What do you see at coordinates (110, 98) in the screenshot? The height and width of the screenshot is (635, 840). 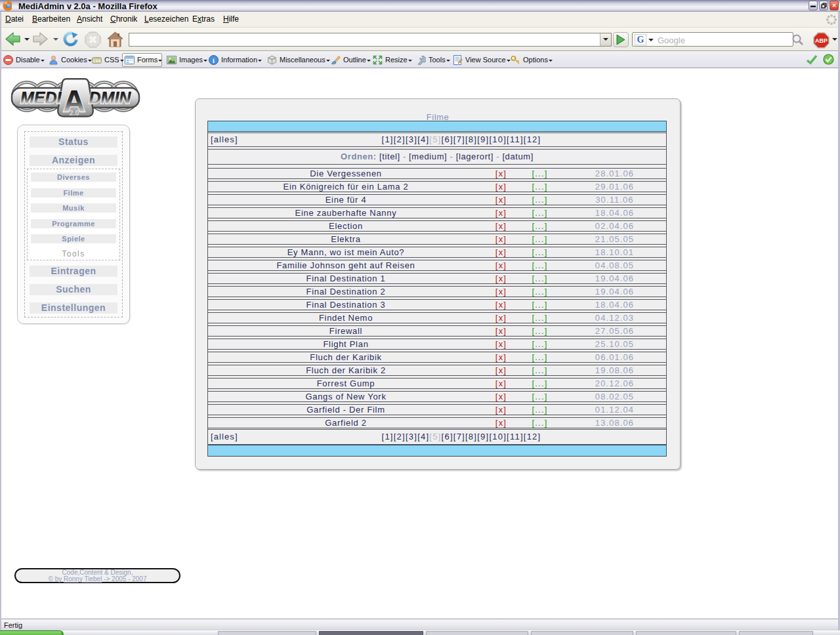 I see `svg-text: DMIN` at bounding box center [110, 98].